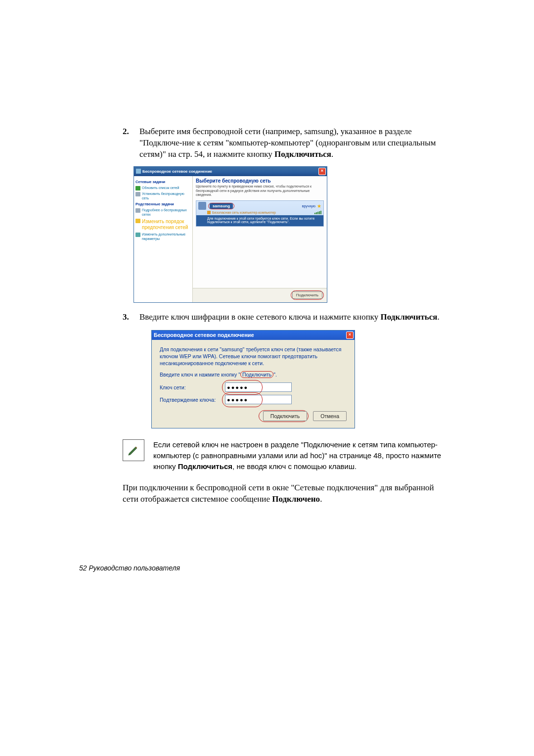 The image size is (534, 756). Describe the element at coordinates (253, 375) in the screenshot. I see `dlg2-paragraph-2: Введите ключ и нажмите кнопку "Подключит…` at that location.